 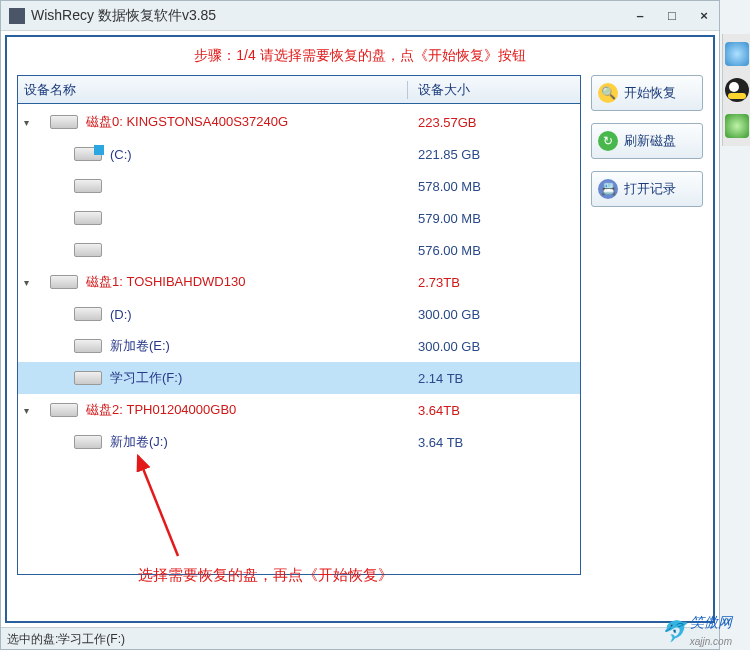 What do you see at coordinates (672, 16) in the screenshot?
I see `maximize-button: □` at bounding box center [672, 16].